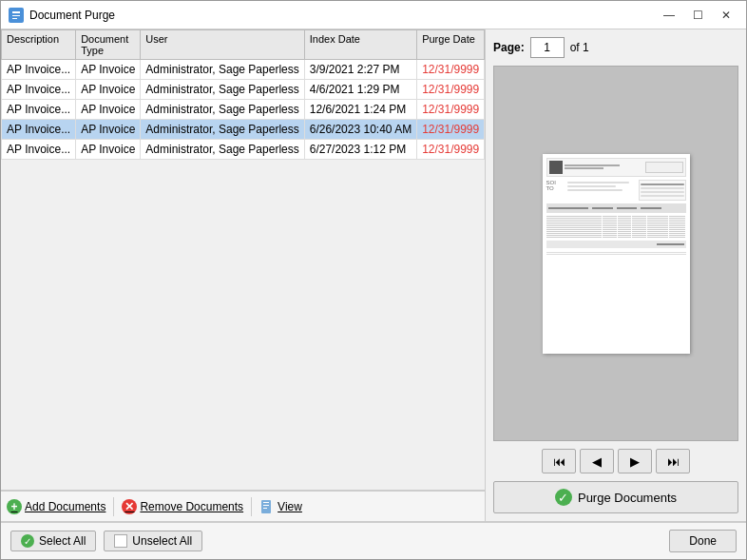  What do you see at coordinates (360, 46) in the screenshot?
I see `col-index-date: Index Date` at bounding box center [360, 46].